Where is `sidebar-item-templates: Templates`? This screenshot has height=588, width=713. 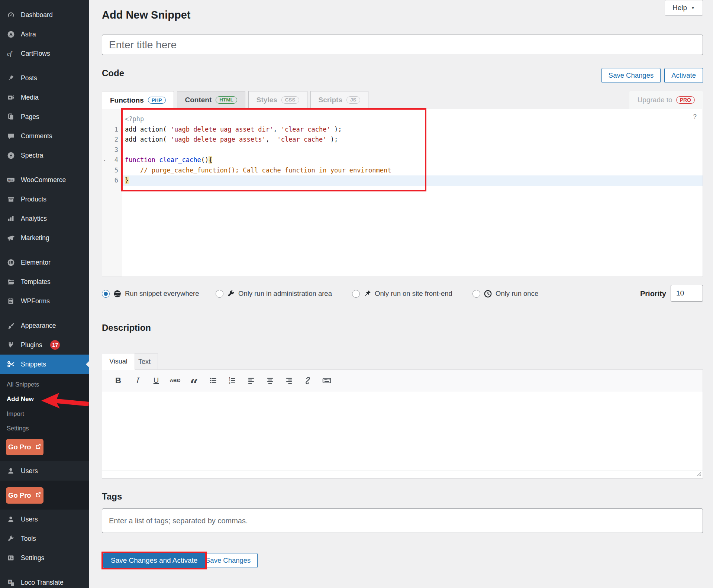 sidebar-item-templates: Templates is located at coordinates (45, 282).